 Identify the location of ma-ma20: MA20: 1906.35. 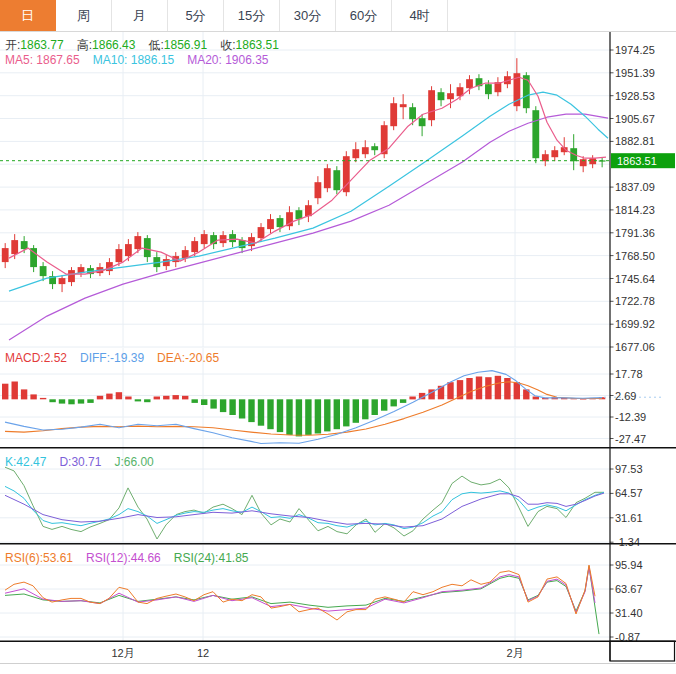
(228, 60).